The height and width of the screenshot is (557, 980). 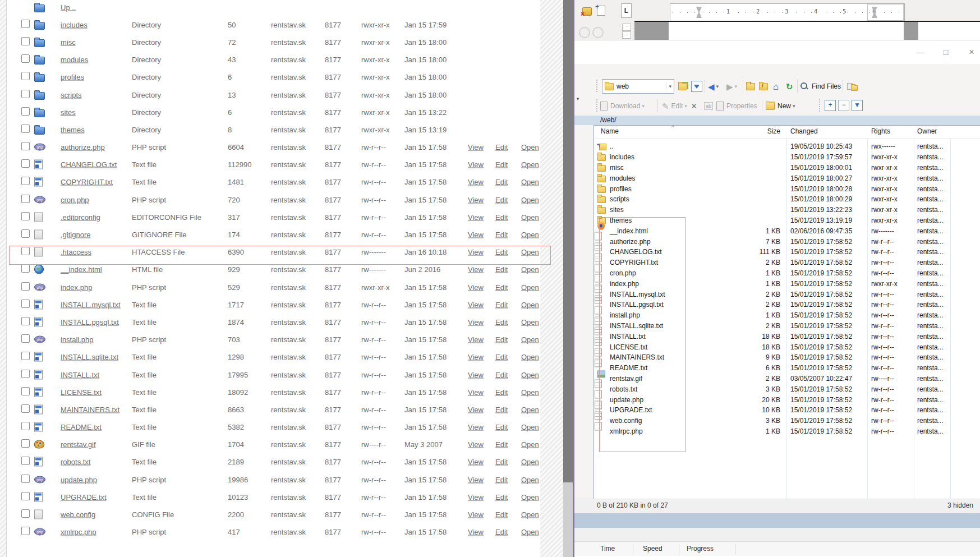 I want to click on file-name-link: xmlrpc.php, so click(x=79, y=532).